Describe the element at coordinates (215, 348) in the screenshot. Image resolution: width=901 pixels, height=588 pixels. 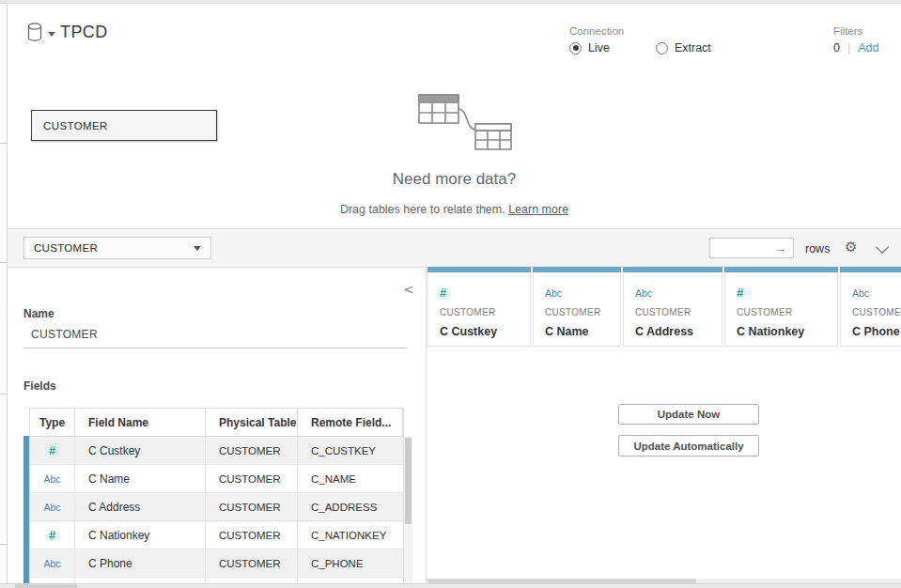
I see `name-input-underline` at that location.